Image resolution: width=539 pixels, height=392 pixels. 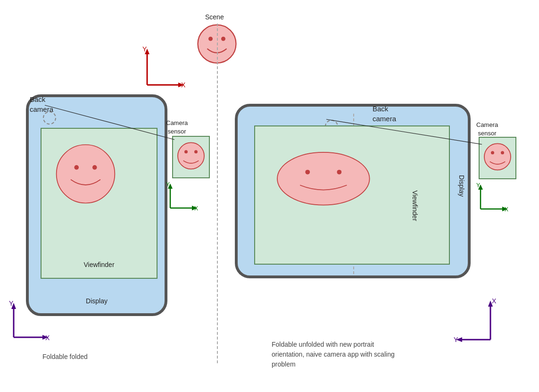 I want to click on label-unfolded: Foldable unfolded with new portrait orie…, so click(x=338, y=355).